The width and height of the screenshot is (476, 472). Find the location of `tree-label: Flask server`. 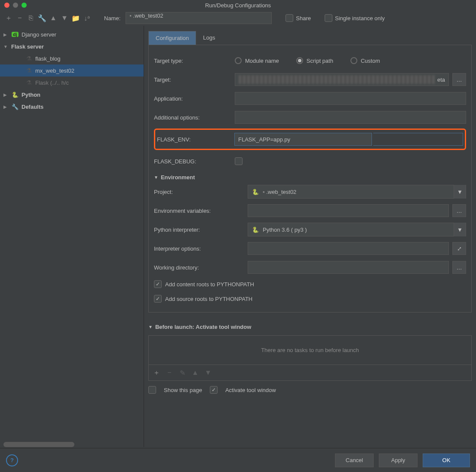

tree-label: Flask server is located at coordinates (28, 46).